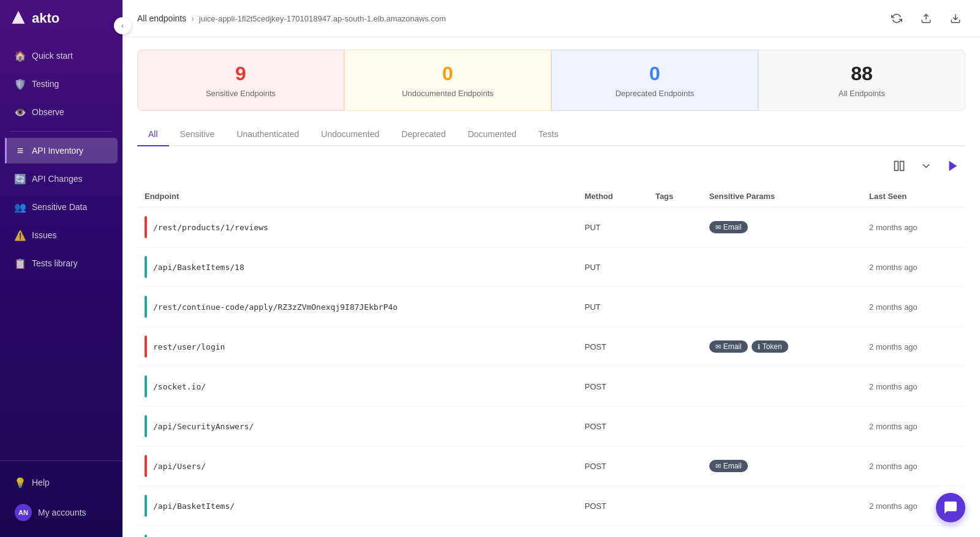  I want to click on people-icon: 👥, so click(20, 207).